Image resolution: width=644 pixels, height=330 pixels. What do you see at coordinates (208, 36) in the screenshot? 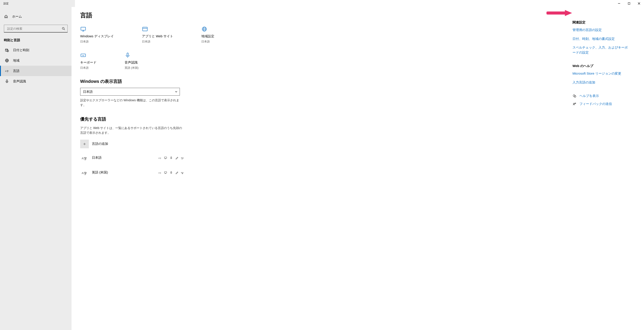
I see `tile-label: 地域設定` at bounding box center [208, 36].